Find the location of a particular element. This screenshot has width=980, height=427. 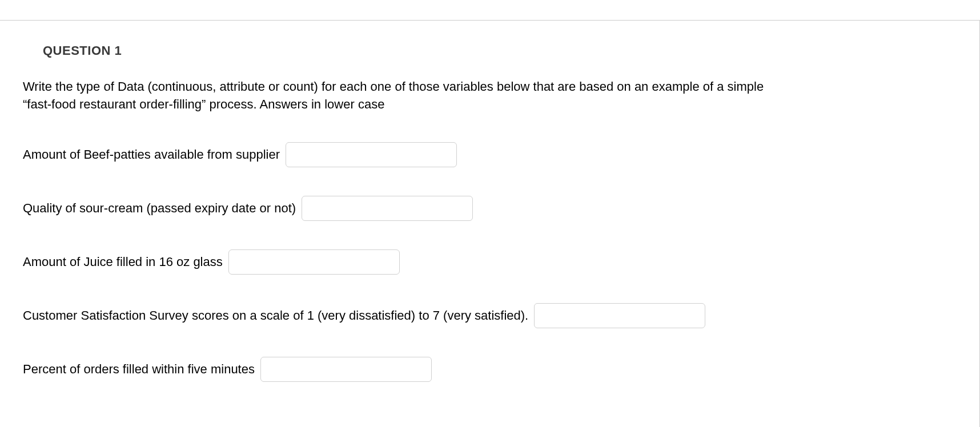

answer-input-beef-patties is located at coordinates (371, 155).